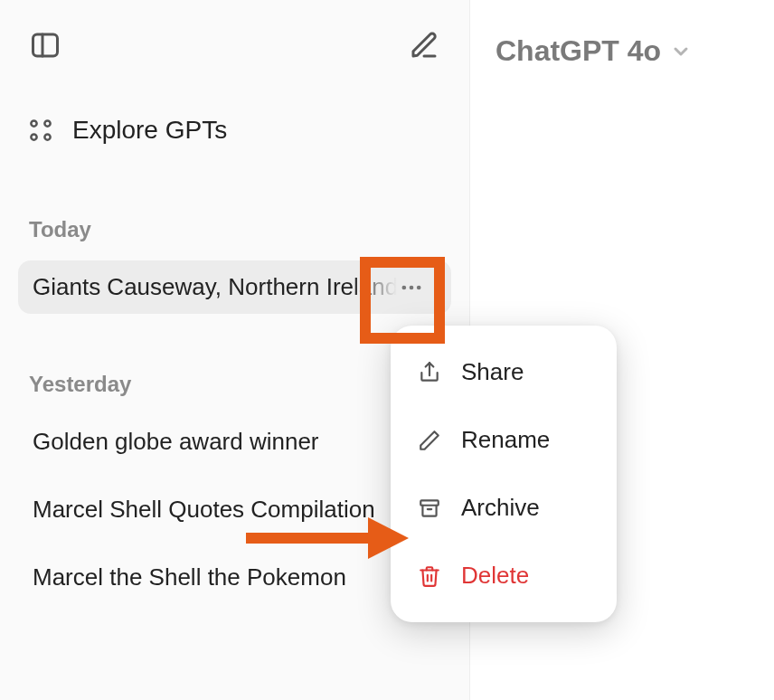  Describe the element at coordinates (492, 373) in the screenshot. I see `menu-item-label: Share` at that location.